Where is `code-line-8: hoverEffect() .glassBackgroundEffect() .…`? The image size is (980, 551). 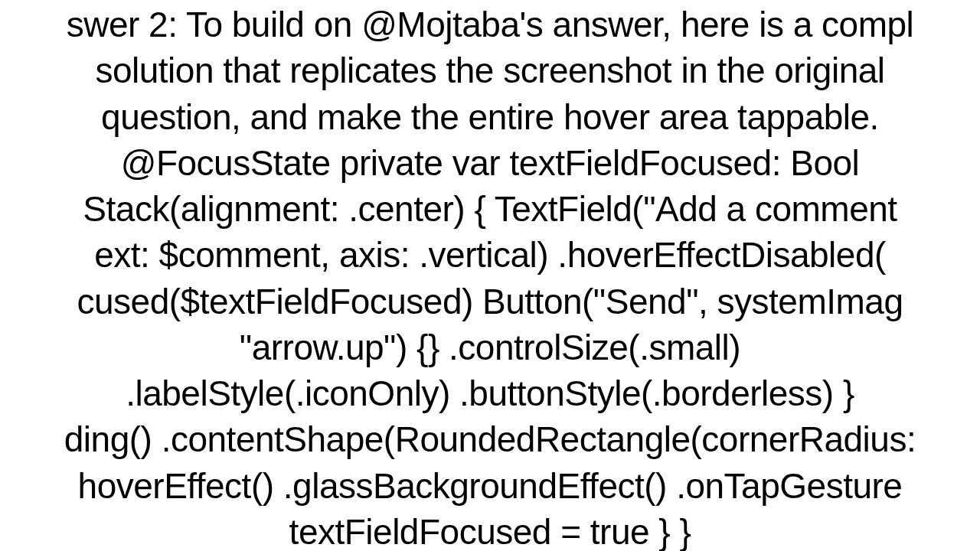
code-line-8: hoverEffect() .glassBackgroundEffect() .… is located at coordinates (490, 486).